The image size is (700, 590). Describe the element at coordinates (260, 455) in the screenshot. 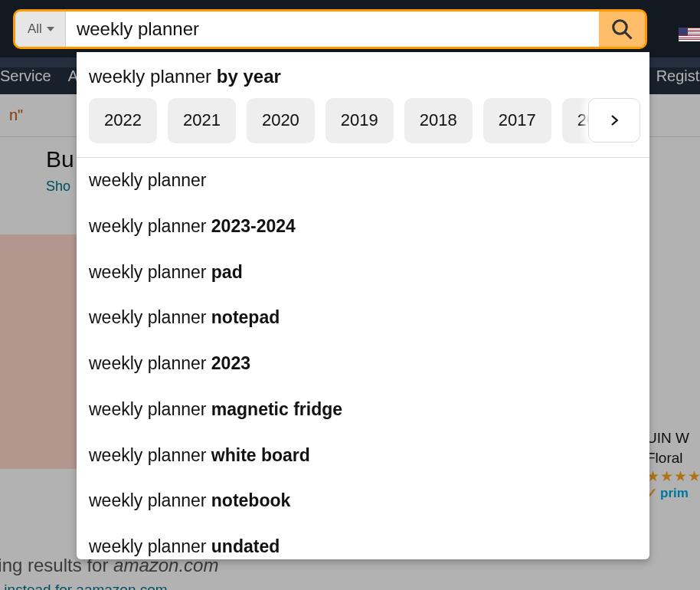

I see `suggestion-bold: white board` at that location.